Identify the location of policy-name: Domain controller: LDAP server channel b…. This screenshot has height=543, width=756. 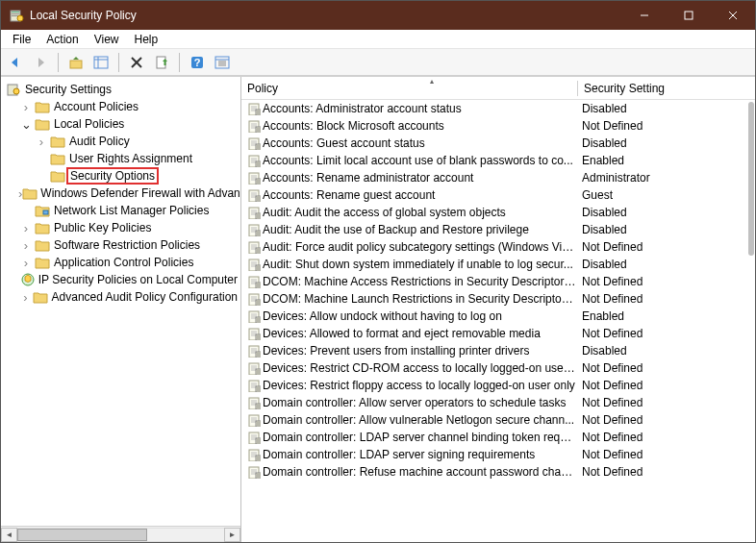
(422, 437).